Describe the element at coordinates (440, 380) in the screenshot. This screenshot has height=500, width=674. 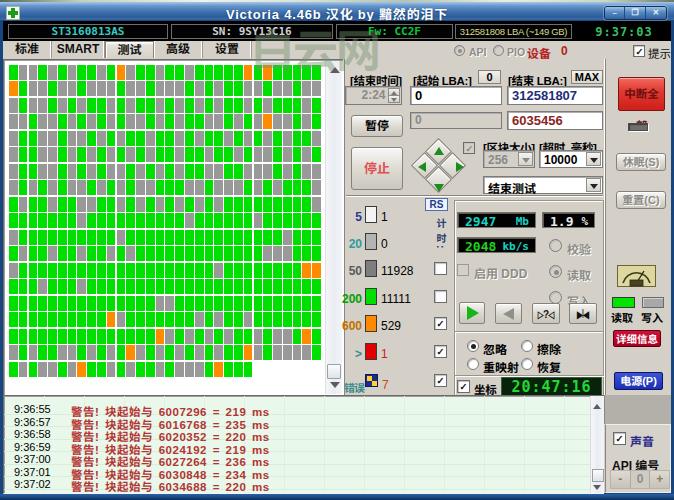
I see `errors-checkbox: ✓` at that location.